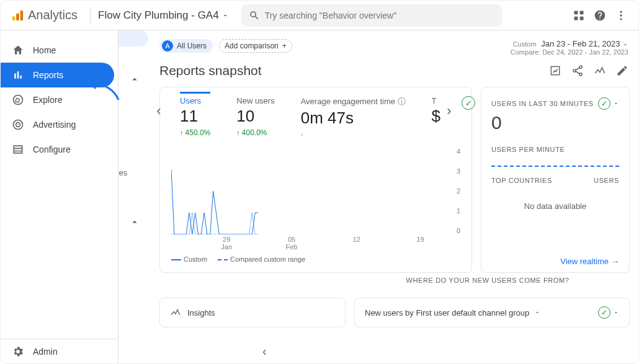  Describe the element at coordinates (18, 50) in the screenshot. I see `home-icon` at that location.